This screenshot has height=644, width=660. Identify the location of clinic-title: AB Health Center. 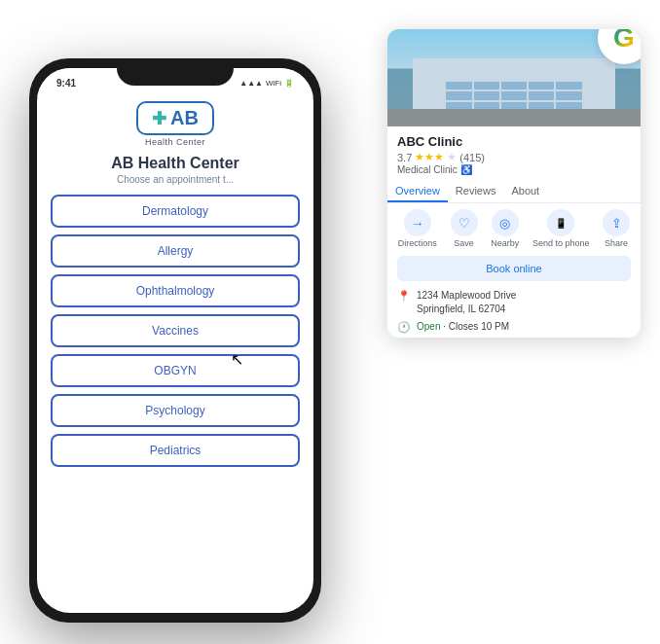
(175, 163).